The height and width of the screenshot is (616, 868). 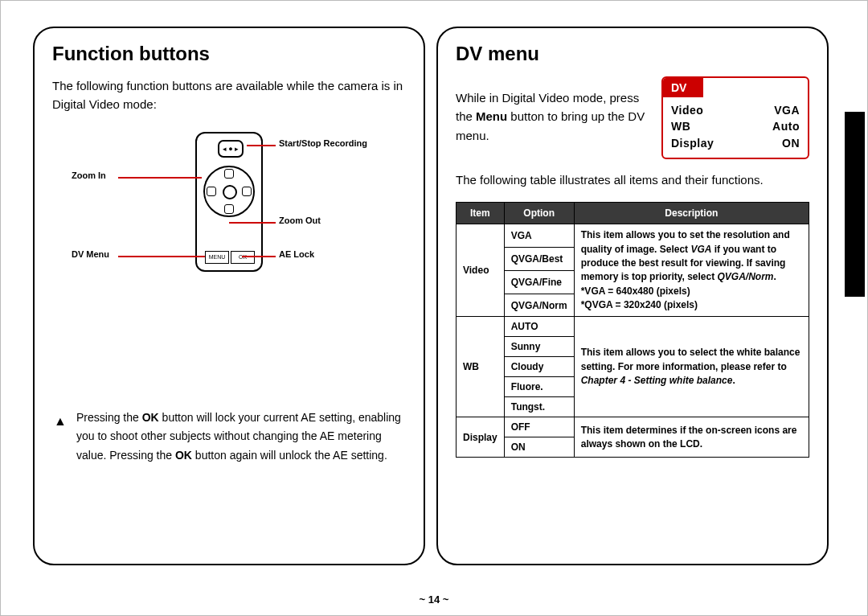 I want to click on option-on: ON, so click(x=538, y=447).